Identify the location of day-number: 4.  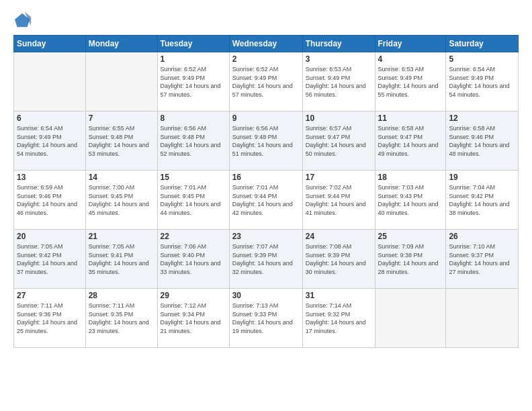
(411, 59).